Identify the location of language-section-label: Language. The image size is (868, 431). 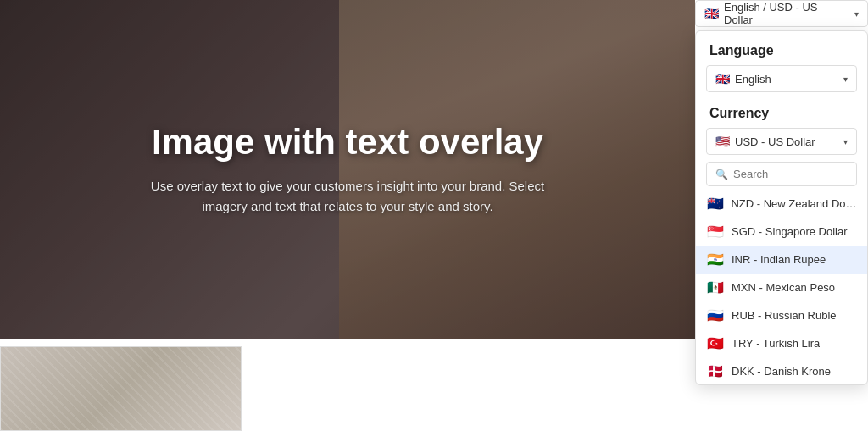
(782, 48).